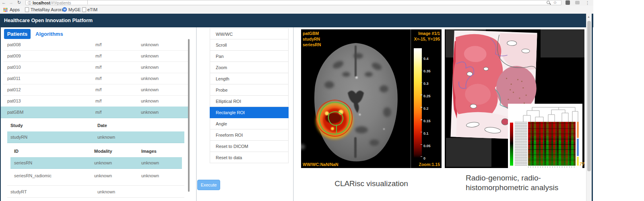 The height and width of the screenshot is (201, 644). Describe the element at coordinates (96, 45) in the screenshot. I see `patient-row: pat008 m/f unknown` at that location.